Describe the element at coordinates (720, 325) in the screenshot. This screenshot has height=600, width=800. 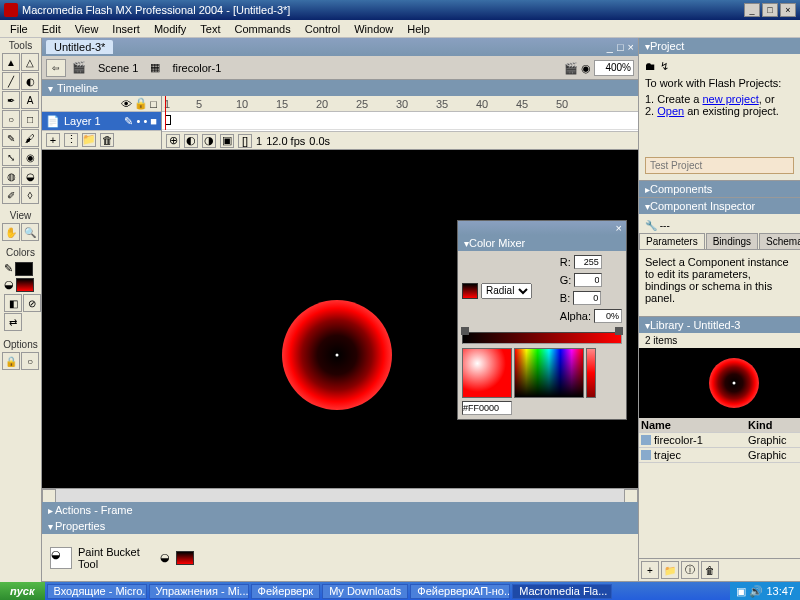
I see `library-panel-header: Library - Untitled-3` at that location.